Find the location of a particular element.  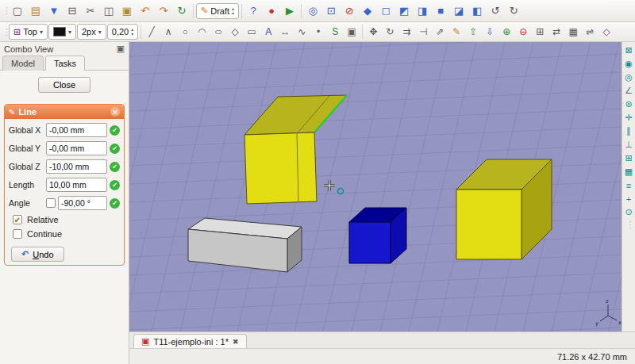

line-color-picker: ▾ is located at coordinates (62, 32).